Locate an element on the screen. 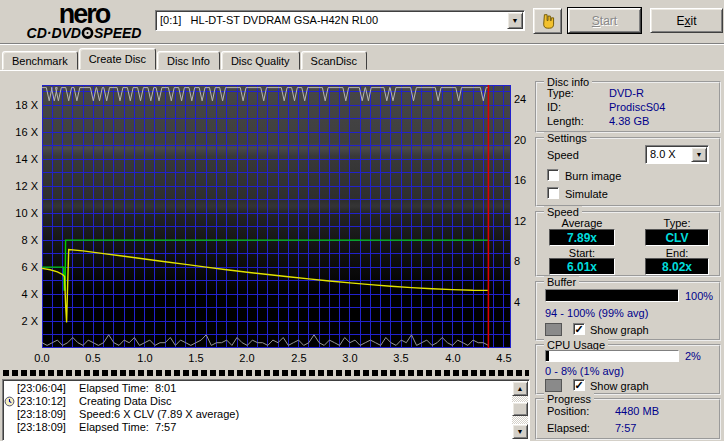 Image resolution: width=724 pixels, height=441 pixels. buffer-group: Buffer 100% 94 - 100% (99% avg) ✓ Show g… is located at coordinates (628, 311).